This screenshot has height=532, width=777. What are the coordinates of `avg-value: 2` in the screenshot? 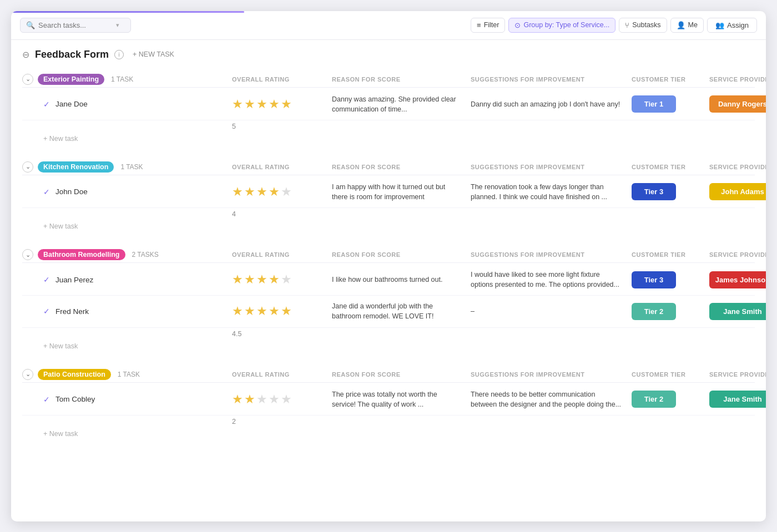 It's located at (278, 422).